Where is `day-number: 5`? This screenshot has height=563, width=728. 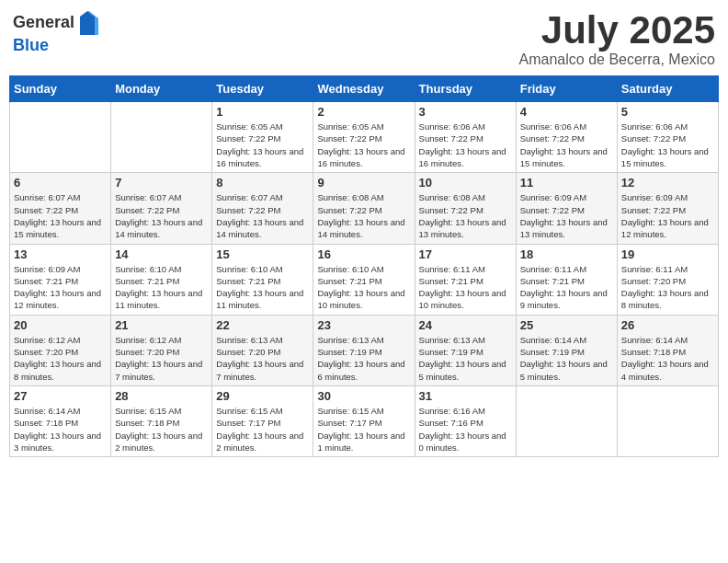
day-number: 5 is located at coordinates (667, 112).